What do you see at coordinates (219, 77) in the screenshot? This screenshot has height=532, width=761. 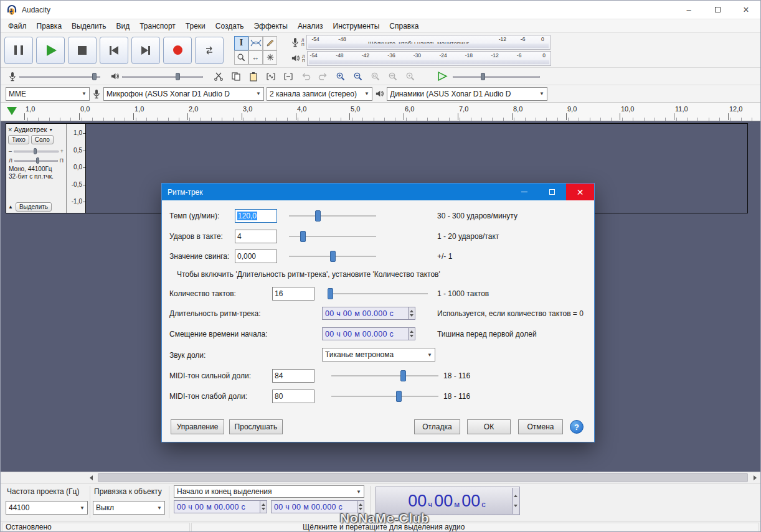 I see `cut-button` at bounding box center [219, 77].